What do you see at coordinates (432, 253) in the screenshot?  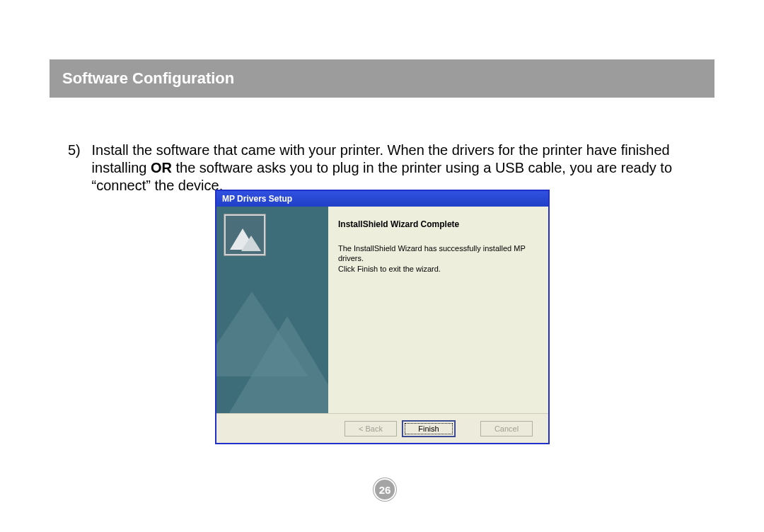 I see `wizard-text-line1: The InstallShield Wizard has successfull…` at bounding box center [432, 253].